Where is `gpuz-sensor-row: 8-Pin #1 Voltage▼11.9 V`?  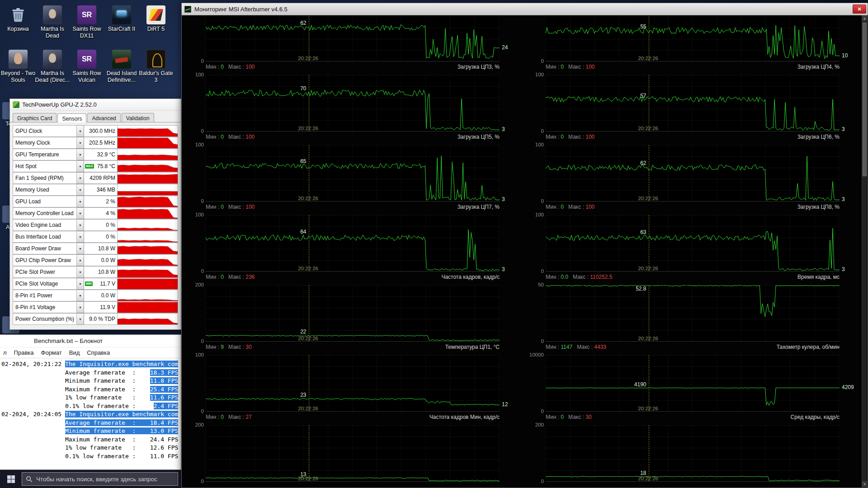 gpuz-sensor-row: 8-Pin #1 Voltage▼11.9 V is located at coordinates (95, 307).